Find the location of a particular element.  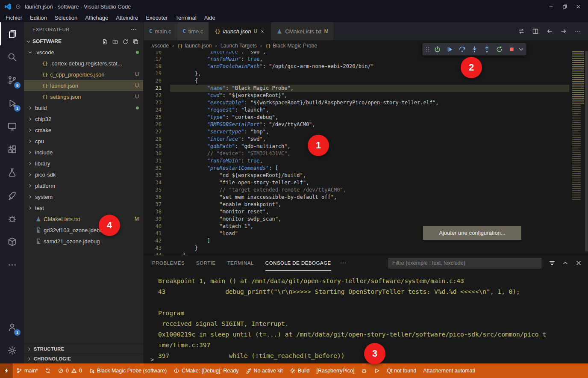

status-remote-indicator is located at coordinates (6, 371).